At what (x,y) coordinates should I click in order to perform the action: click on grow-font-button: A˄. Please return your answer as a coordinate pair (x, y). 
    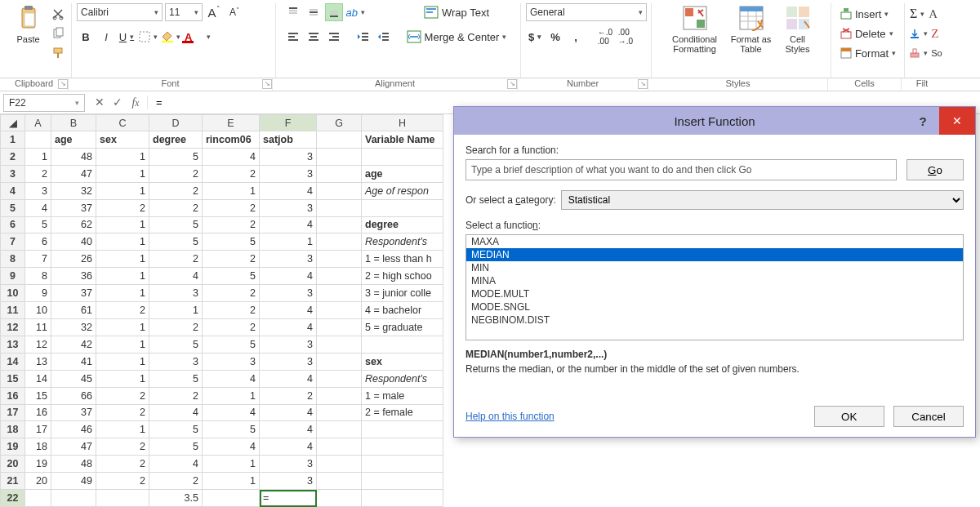
    Looking at the image, I should click on (214, 12).